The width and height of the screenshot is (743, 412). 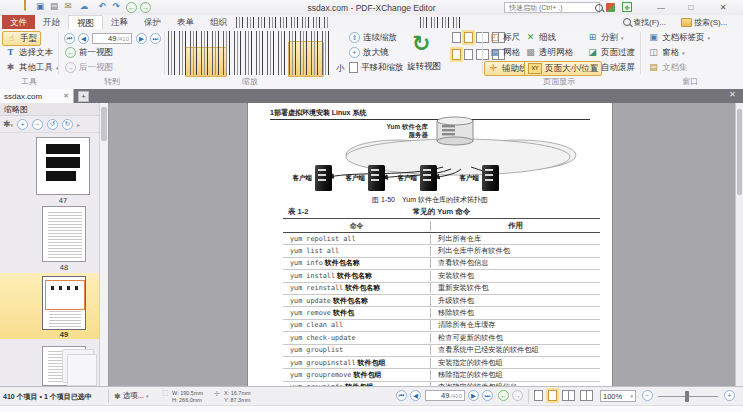 I want to click on split-button: ⊞ 分割 ▾, so click(x=606, y=38).